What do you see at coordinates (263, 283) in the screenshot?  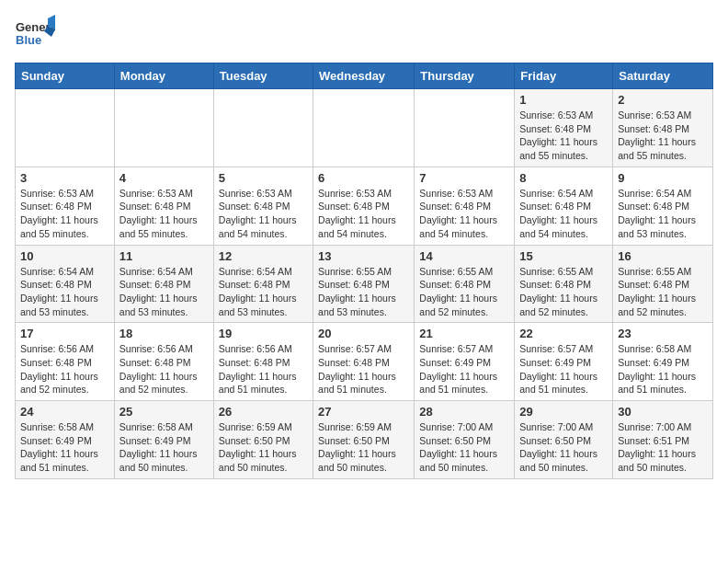 I see `calendar-cell: 12Sunrise: 6:54 AMSunset: 6:48 PMDayligh…` at bounding box center [263, 283].